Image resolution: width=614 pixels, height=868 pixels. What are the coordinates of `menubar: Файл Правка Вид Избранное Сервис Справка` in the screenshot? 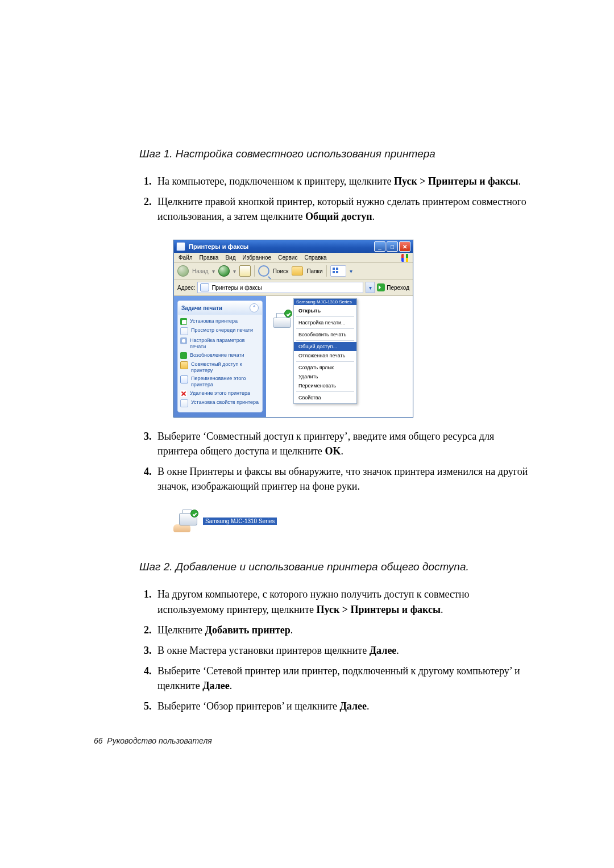 It's located at (293, 258).